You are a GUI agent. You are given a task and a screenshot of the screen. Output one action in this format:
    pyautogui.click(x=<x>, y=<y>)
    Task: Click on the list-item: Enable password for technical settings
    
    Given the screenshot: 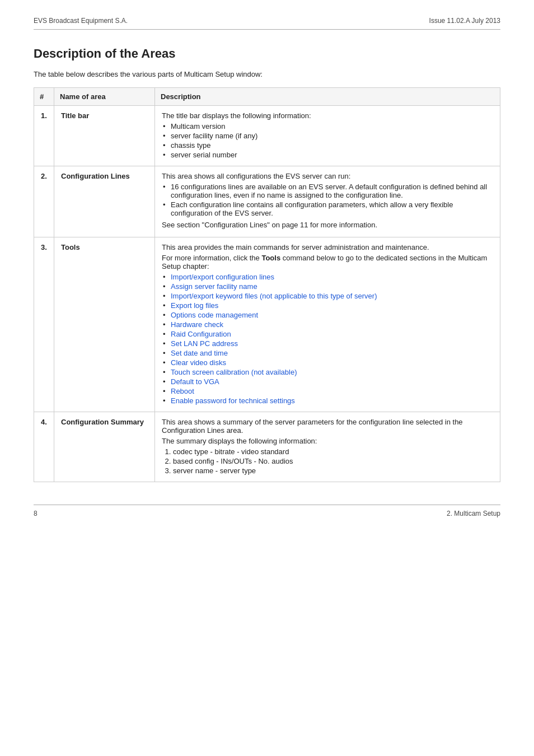 What is the action you would take?
    pyautogui.click(x=327, y=401)
    